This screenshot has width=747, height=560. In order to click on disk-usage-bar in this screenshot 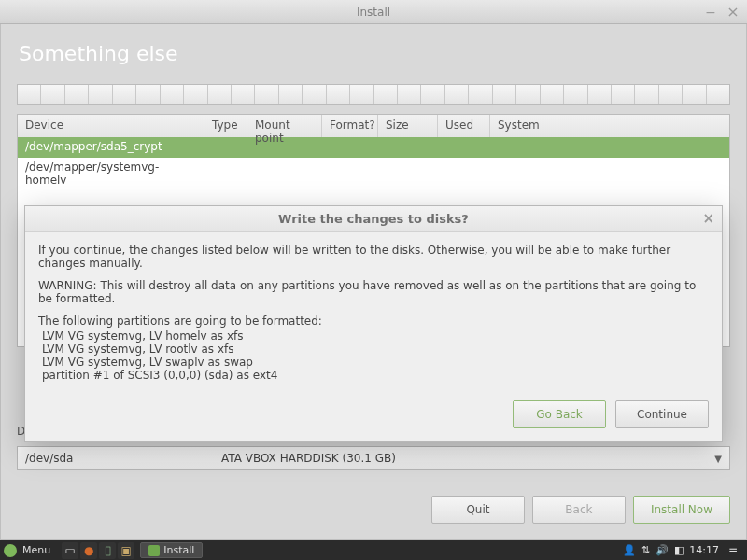, I will do `click(374, 94)`.